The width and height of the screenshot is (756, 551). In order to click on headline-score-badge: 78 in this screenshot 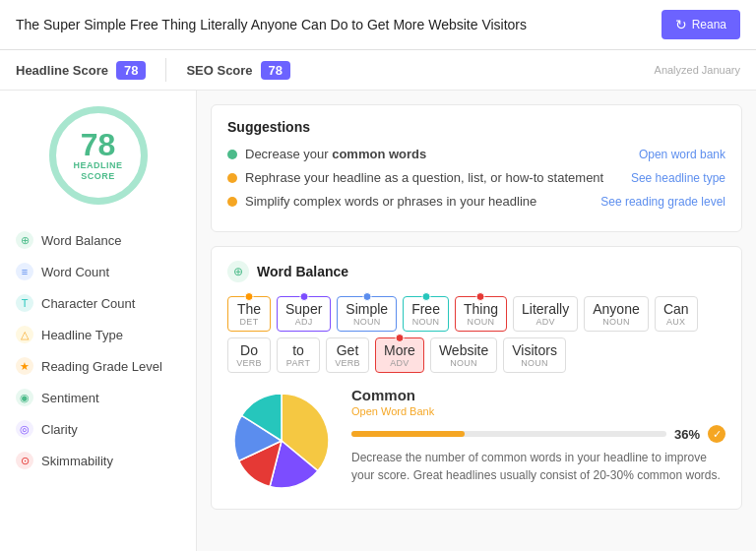, I will do `click(131, 71)`.